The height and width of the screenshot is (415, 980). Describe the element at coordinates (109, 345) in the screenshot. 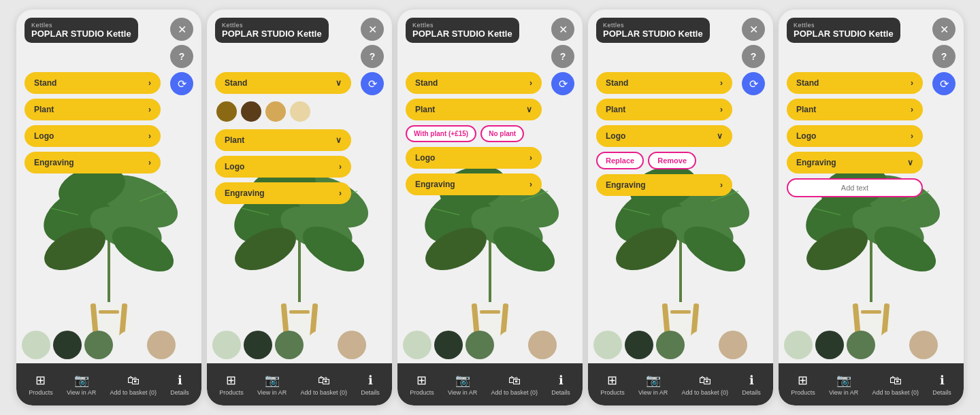

I see `thumbnails-row` at that location.